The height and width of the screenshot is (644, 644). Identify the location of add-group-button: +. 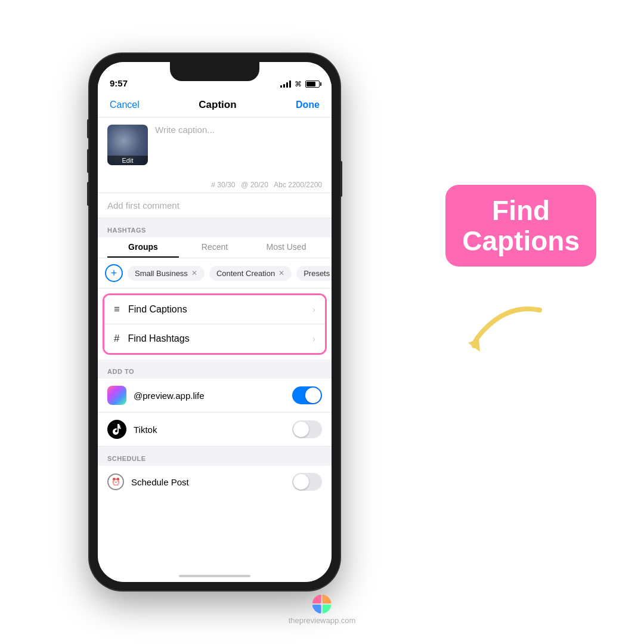
(114, 273).